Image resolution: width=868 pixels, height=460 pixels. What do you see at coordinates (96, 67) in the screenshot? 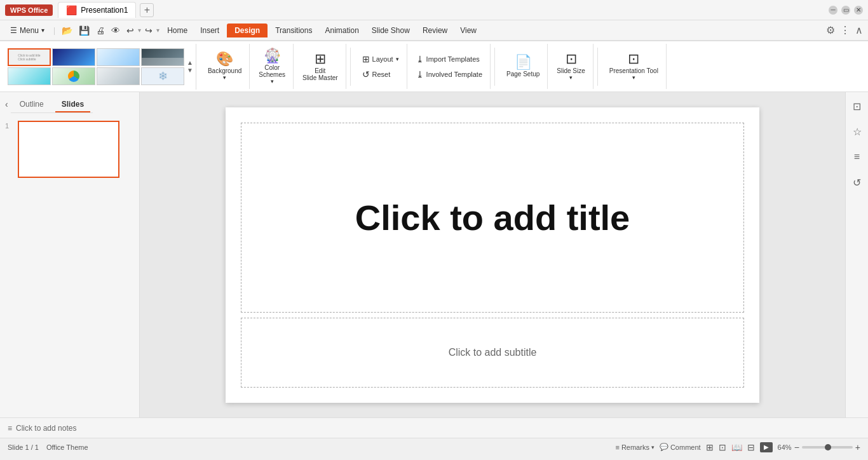
I see `templates-grid: Click to add titleClick subtitle ❄` at bounding box center [96, 67].